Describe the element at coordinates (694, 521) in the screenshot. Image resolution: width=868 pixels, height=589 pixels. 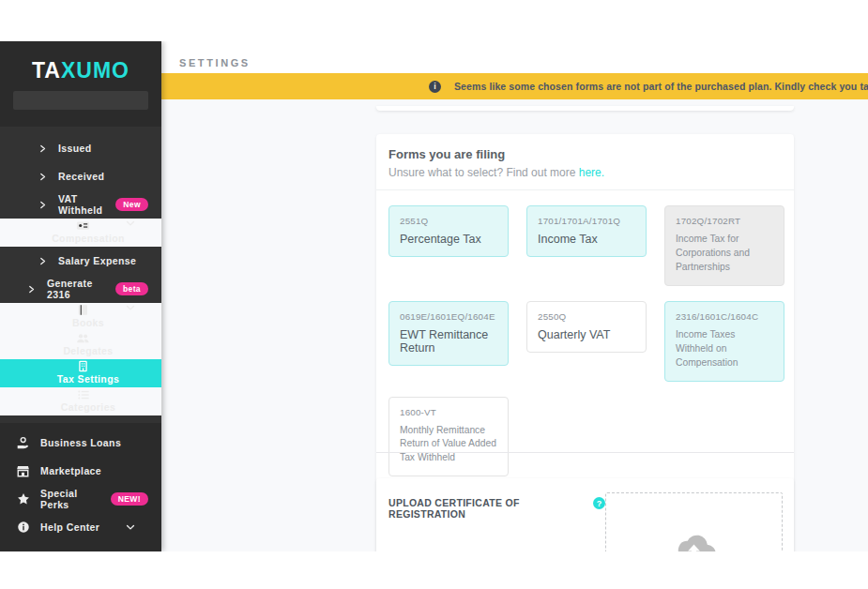
I see `certificate-dropzone` at that location.